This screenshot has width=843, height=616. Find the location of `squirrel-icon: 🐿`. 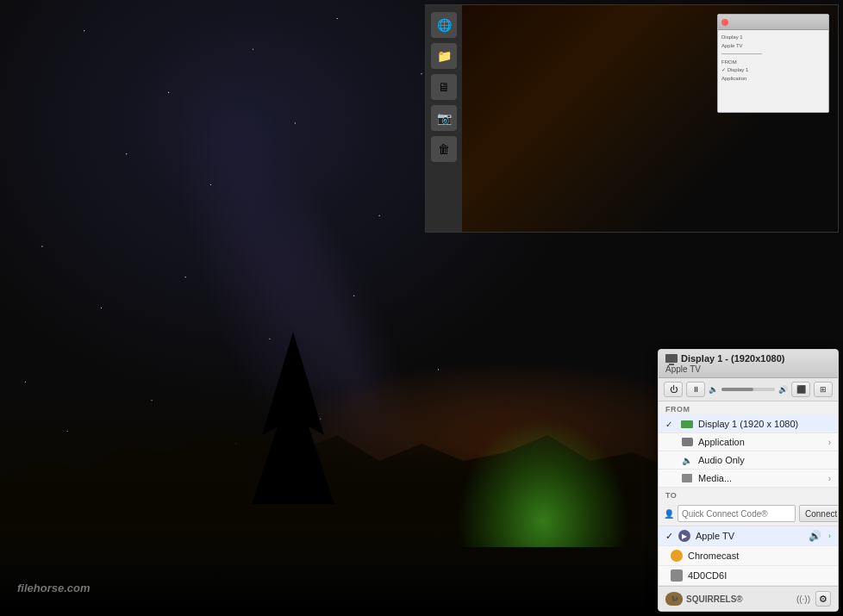

squirrel-icon: 🐿 is located at coordinates (674, 599).